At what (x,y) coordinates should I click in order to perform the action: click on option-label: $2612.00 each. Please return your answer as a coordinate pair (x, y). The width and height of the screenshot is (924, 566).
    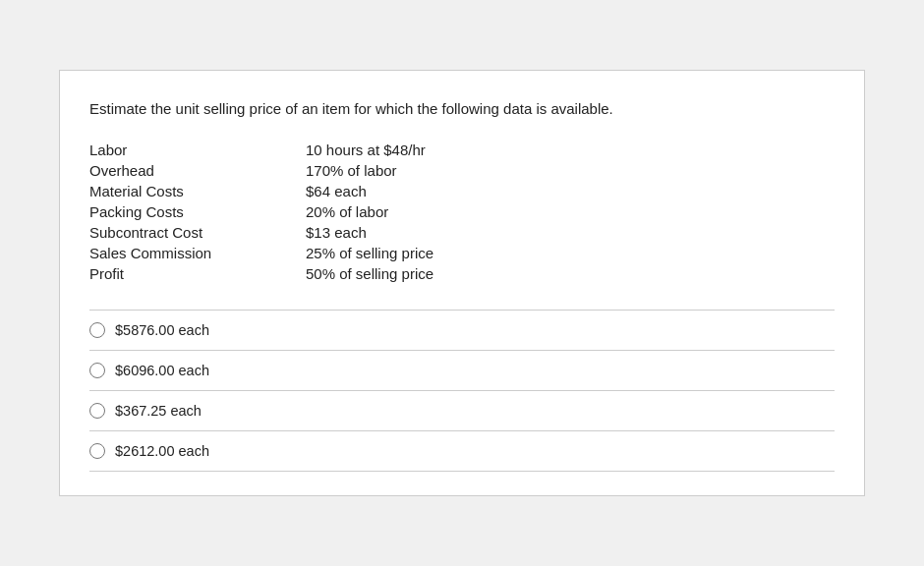
    Looking at the image, I should click on (162, 451).